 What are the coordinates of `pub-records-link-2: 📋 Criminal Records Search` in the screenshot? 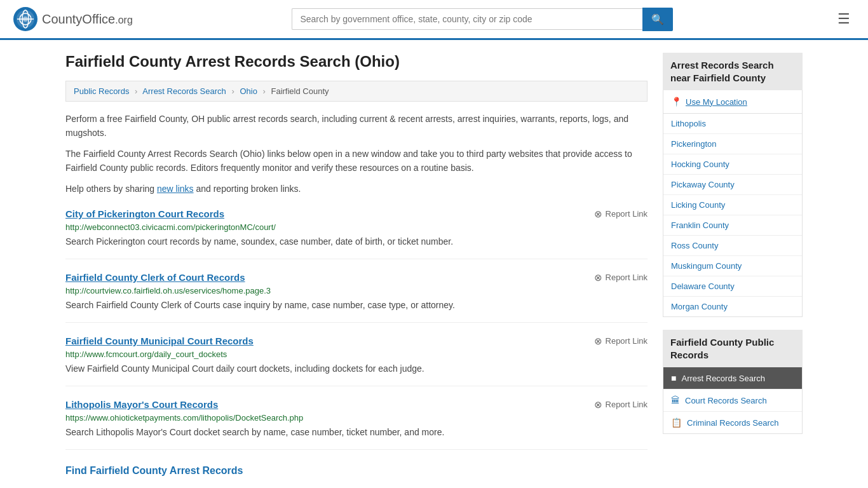 It's located at (733, 423).